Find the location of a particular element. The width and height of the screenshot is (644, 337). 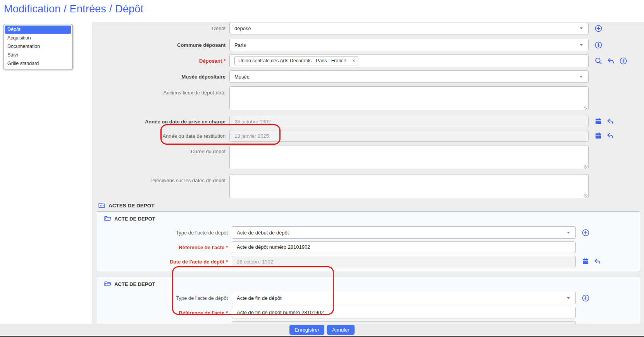

field-label: Durée du dépôt is located at coordinates (160, 150).